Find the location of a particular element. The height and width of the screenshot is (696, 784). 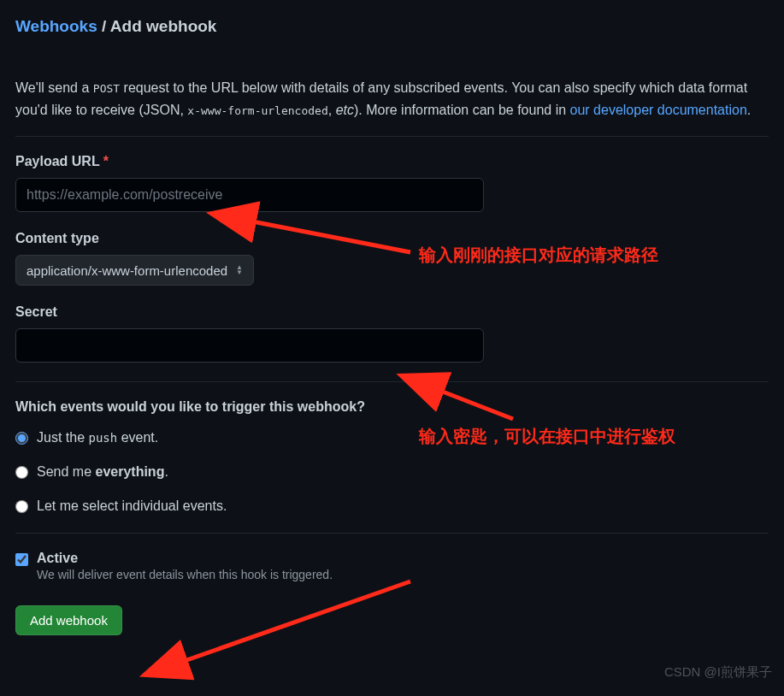

breadcrumb-current: Add webhook is located at coordinates (164, 26).